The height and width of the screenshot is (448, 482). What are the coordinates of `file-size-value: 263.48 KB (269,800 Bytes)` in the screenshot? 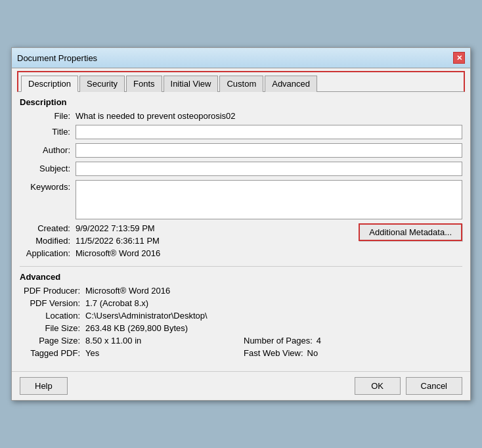 It's located at (137, 328).